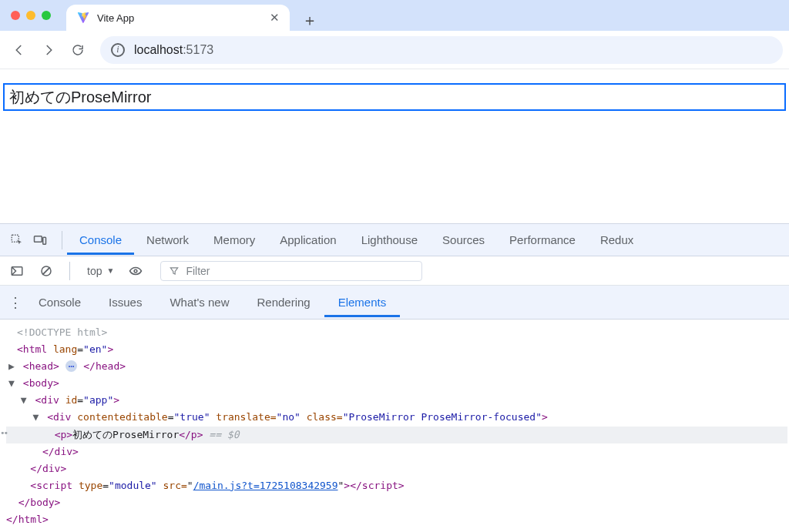 The width and height of the screenshot is (789, 532). Describe the element at coordinates (616, 240) in the screenshot. I see `tab-redux: Redux` at that location.